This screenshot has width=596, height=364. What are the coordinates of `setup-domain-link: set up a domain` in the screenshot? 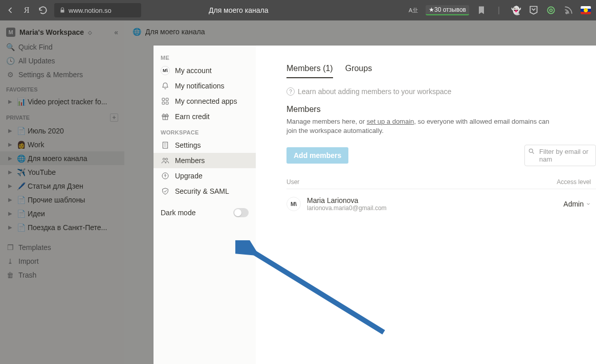 It's located at (391, 122).